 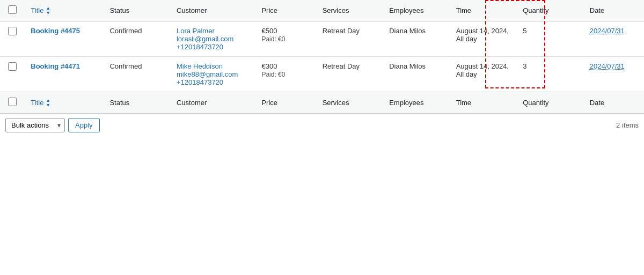 I want to click on row2-quantity-cell: 3, so click(x=550, y=75).